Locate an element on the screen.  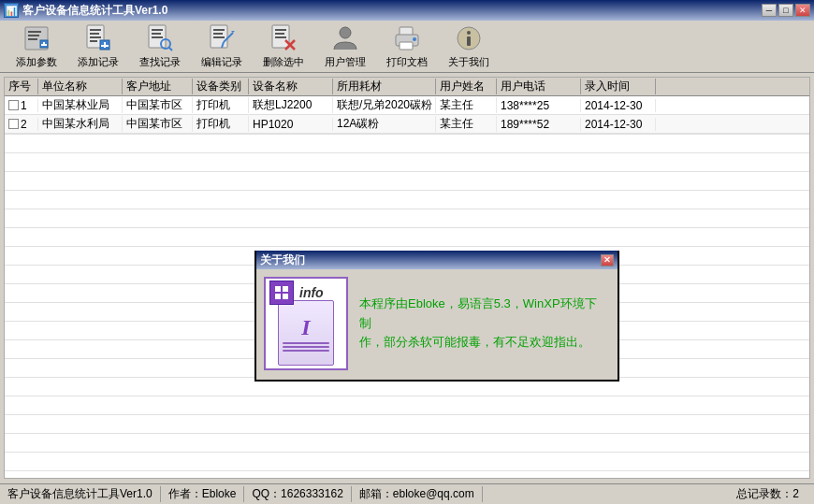
col-header-user: 用户姓名 is located at coordinates (466, 86).